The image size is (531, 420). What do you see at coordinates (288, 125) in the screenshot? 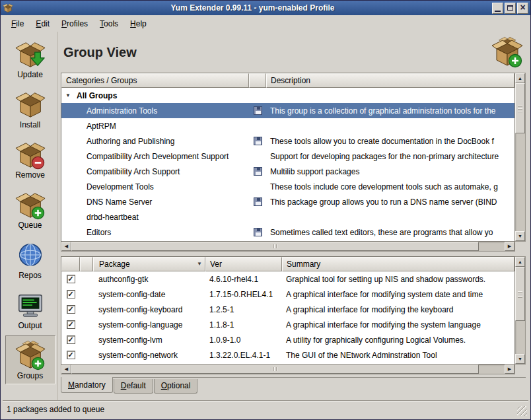
I see `group-row: AptRPM` at bounding box center [288, 125].